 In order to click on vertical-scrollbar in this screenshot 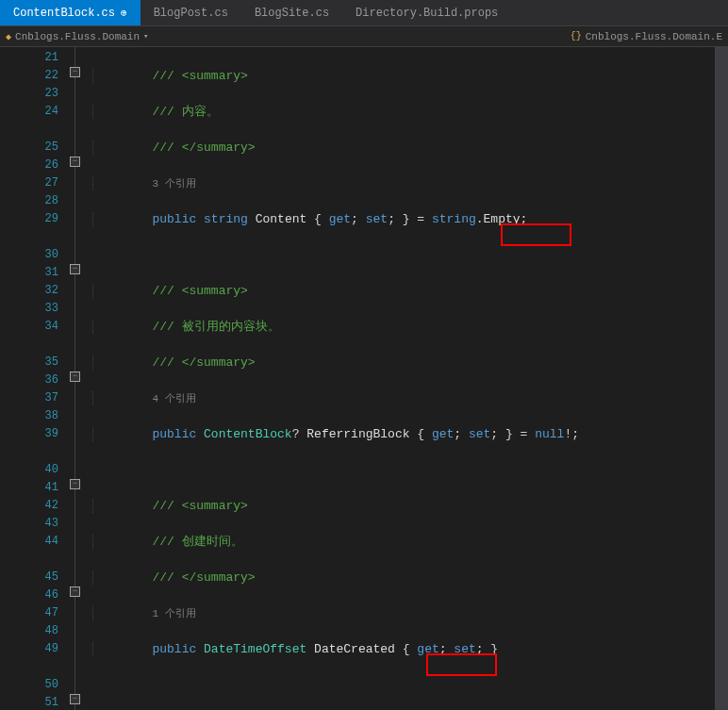, I will do `click(721, 379)`.